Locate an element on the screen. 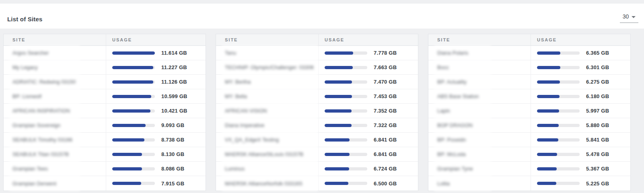 Image resolution: width=644 pixels, height=193 pixels. usage-value: 11.614 GB is located at coordinates (174, 53).